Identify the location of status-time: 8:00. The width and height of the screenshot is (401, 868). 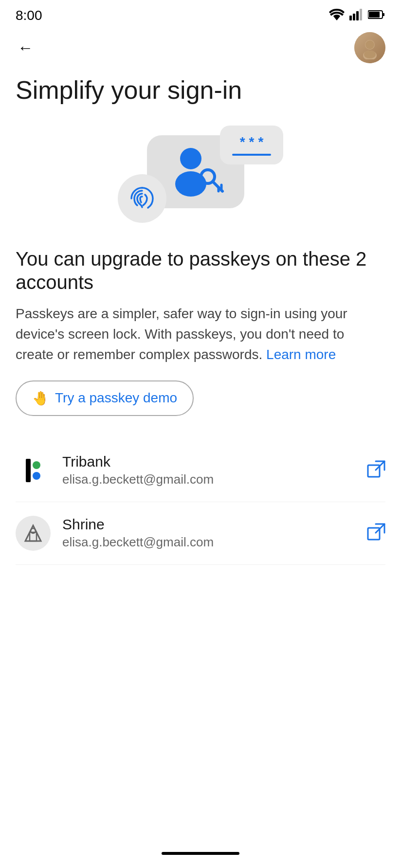
(29, 16).